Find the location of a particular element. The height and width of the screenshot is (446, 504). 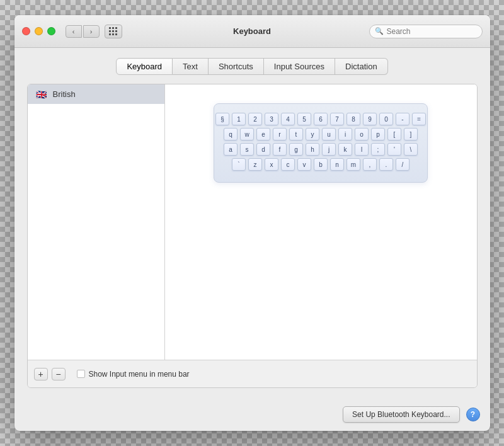

key-q: q is located at coordinates (231, 134).